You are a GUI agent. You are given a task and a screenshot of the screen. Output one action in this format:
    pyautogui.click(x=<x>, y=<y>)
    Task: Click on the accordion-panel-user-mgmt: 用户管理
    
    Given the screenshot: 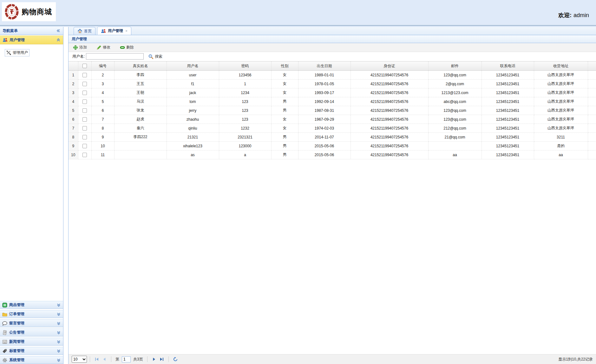 What is the action you would take?
    pyautogui.click(x=32, y=40)
    